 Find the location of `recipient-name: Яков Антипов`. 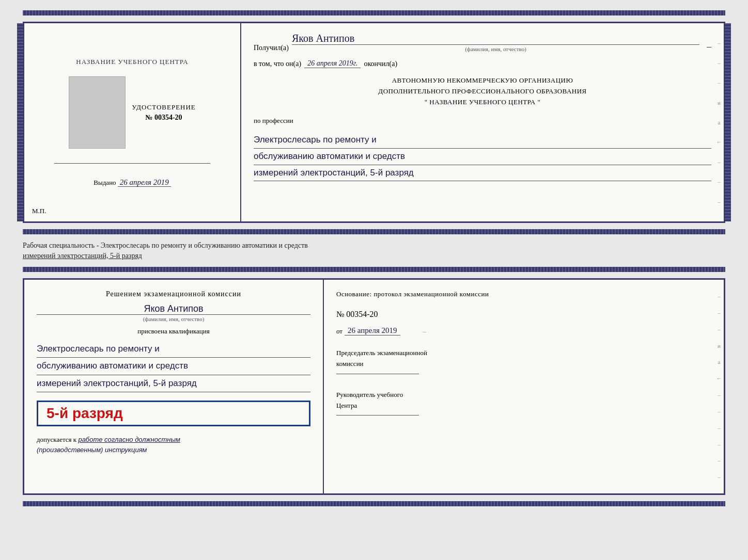

recipient-name: Яков Антипов is located at coordinates (496, 39).